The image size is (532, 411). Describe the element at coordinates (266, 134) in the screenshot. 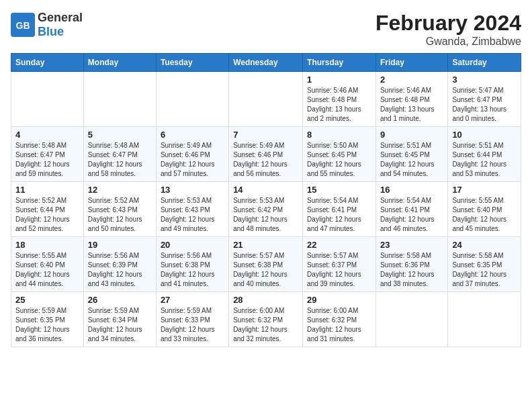

I see `day-number: 7` at that location.